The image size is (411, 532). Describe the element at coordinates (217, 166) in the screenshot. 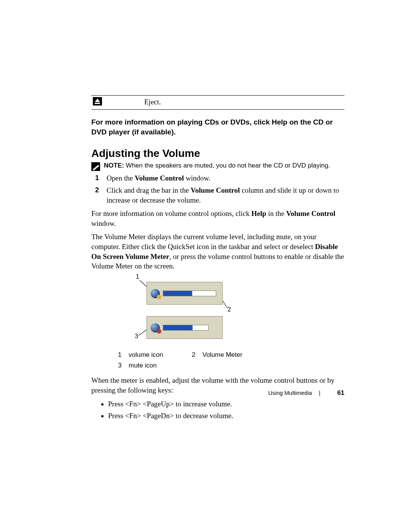

I see `note-text: NOTE: When the speakers are muted, you d…` at that location.